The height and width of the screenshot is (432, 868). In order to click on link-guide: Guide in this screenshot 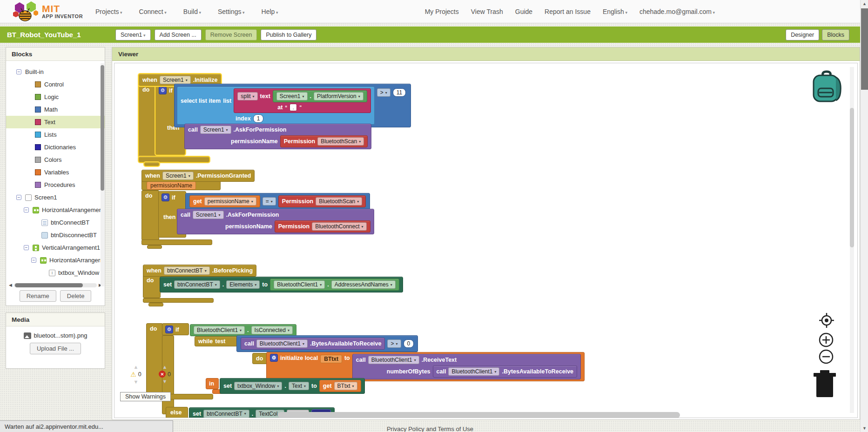, I will do `click(524, 12)`.